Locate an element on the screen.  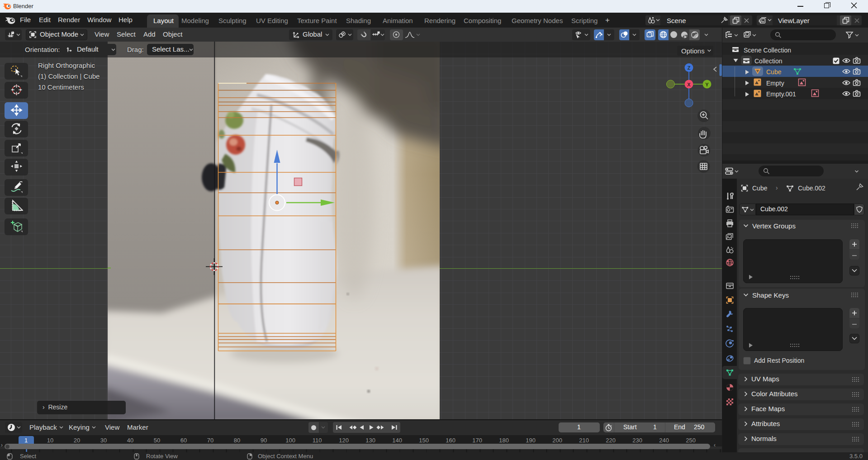
svg-text: X is located at coordinates (689, 85).